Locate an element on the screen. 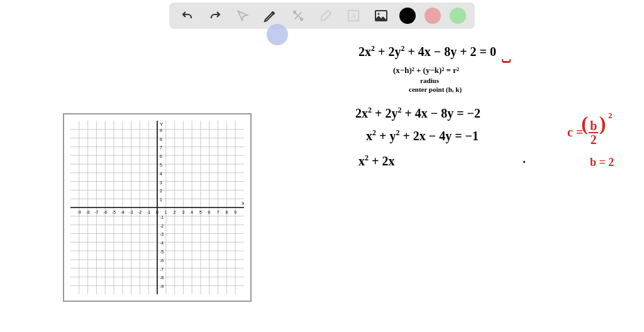 The width and height of the screenshot is (644, 332). c-formula-denominator: 2 is located at coordinates (594, 140).